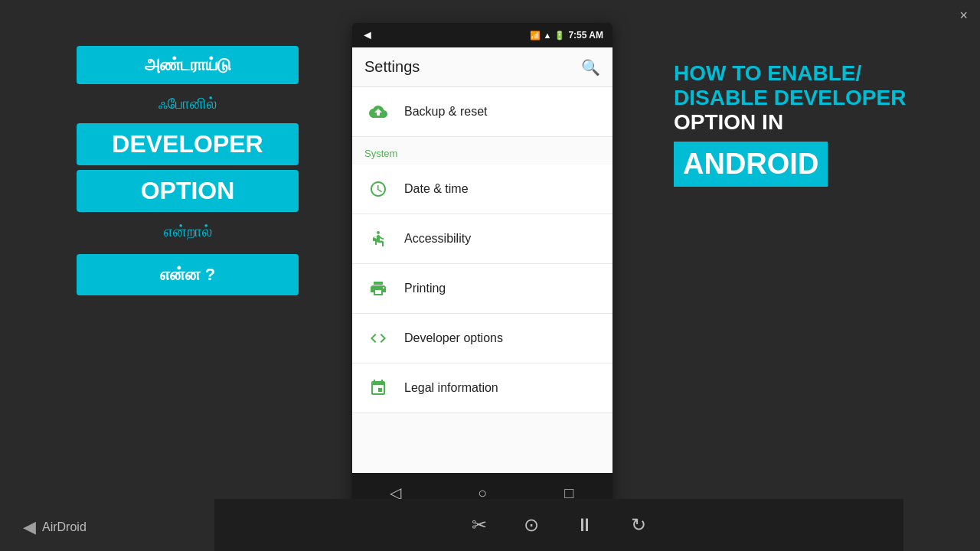 The image size is (980, 551). What do you see at coordinates (482, 389) in the screenshot?
I see `settings-item-legal-information: Legal information` at bounding box center [482, 389].